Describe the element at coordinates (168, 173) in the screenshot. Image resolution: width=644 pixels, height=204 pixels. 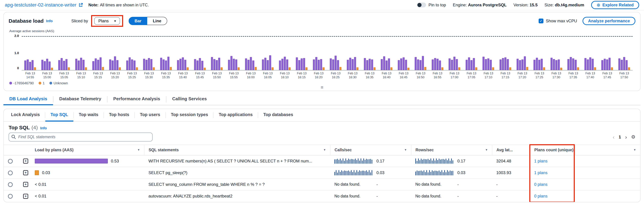
I see `sql-statement-text: SELECT pg_sleep(?)` at that location.